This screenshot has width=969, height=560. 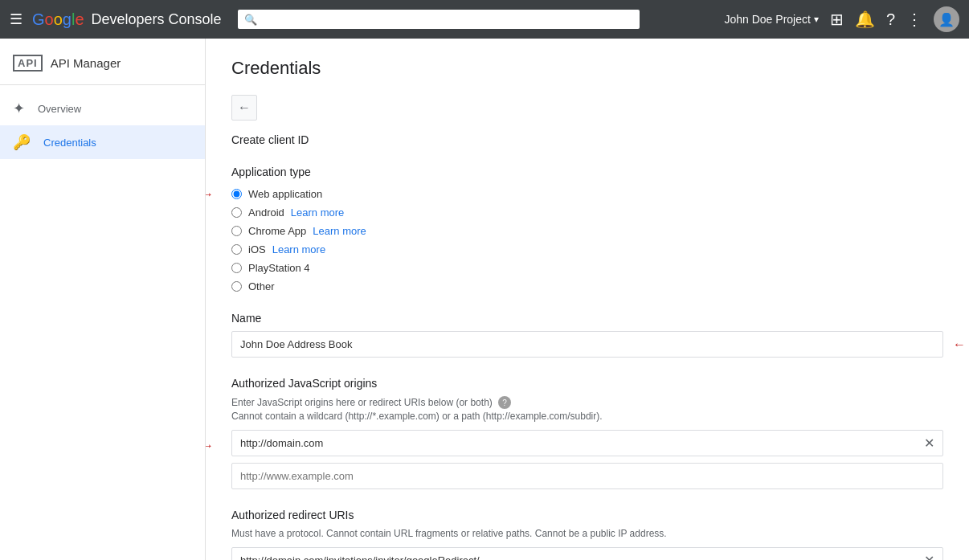 What do you see at coordinates (267, 212) in the screenshot?
I see `radio-label-android: Android` at bounding box center [267, 212].